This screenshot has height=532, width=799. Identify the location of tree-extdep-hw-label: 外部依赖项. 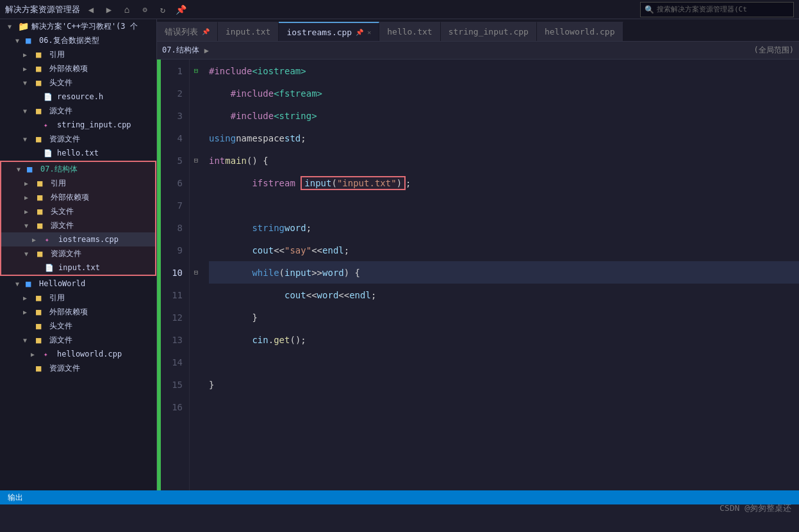
(69, 312).